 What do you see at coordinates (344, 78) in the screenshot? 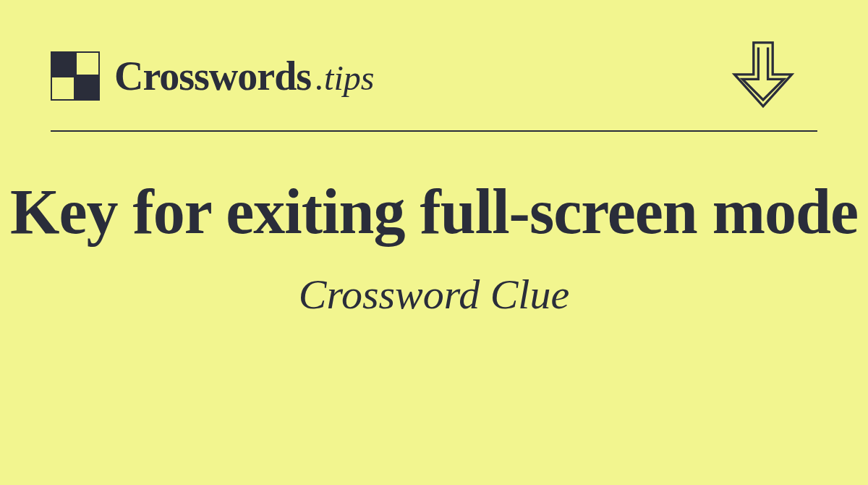
I see `brand-suffix: .tips` at bounding box center [344, 78].